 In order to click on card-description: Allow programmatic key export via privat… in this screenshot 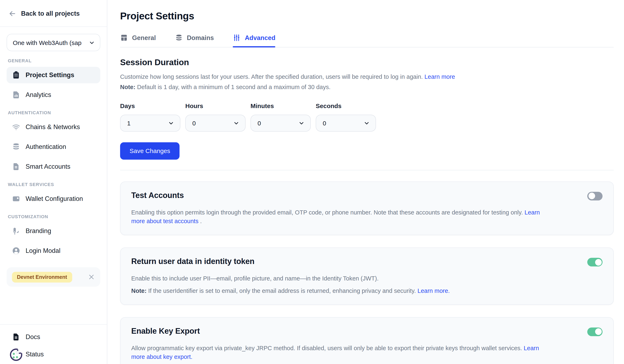, I will do `click(340, 353)`.